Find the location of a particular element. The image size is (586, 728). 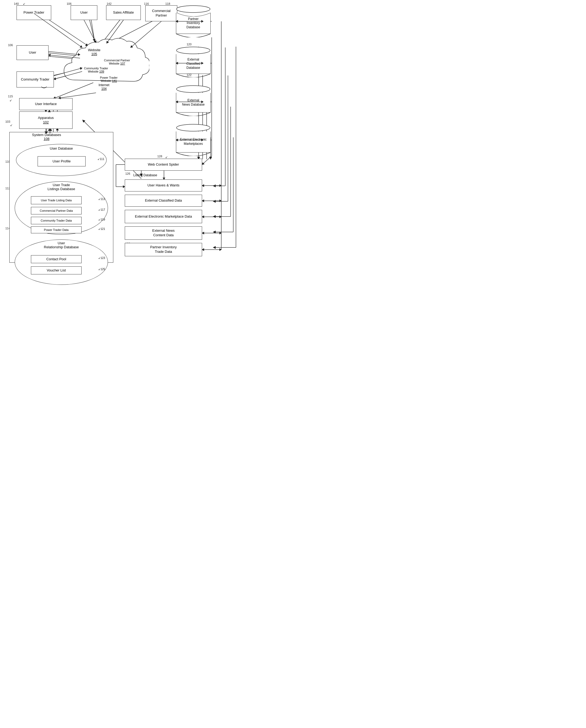

external-elec-mkt-data-box: External Electronic Marketplace Data is located at coordinates (163, 217).